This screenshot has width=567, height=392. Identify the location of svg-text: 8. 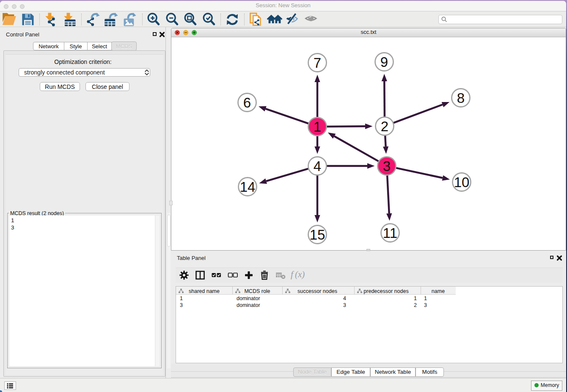
(461, 98).